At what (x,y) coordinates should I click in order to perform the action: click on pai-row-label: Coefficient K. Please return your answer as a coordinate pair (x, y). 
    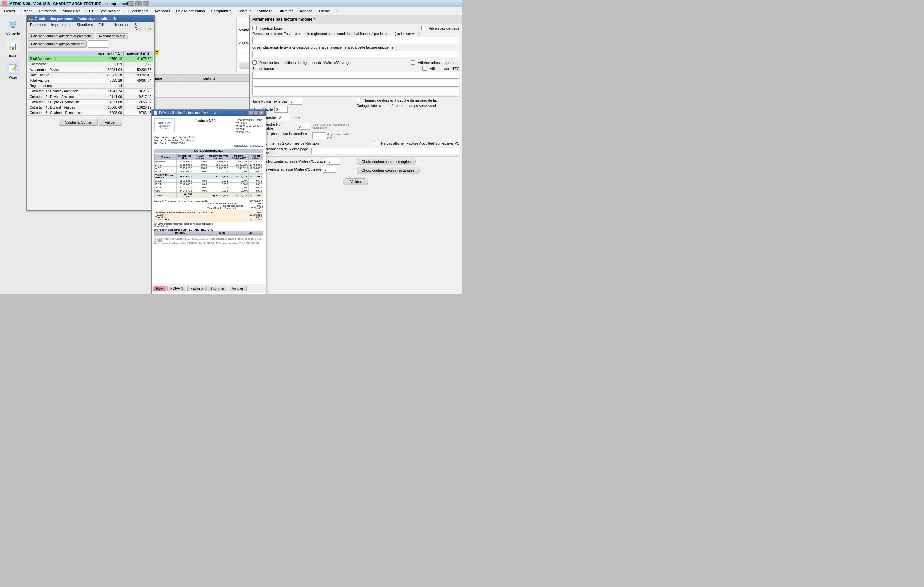
    Looking at the image, I should click on (61, 64).